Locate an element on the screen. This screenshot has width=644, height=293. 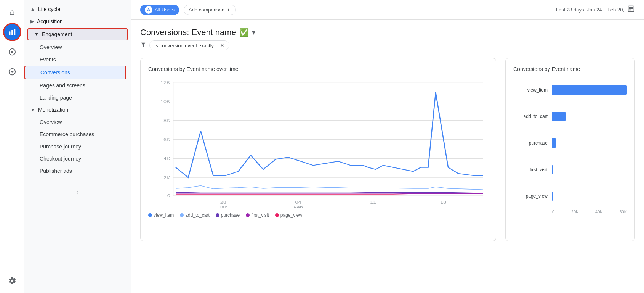
title-dropdown-button: ▾ is located at coordinates (254, 32).